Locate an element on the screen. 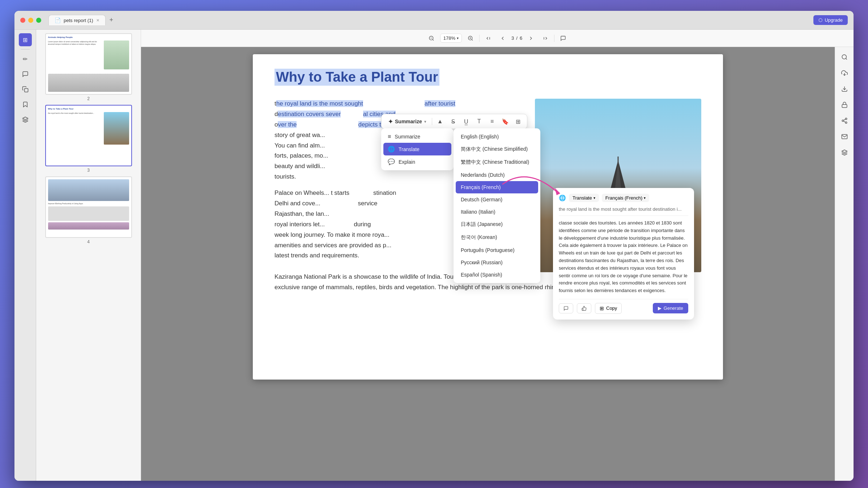 This screenshot has width=868, height=488. translate-dropdown-icon: ▾ is located at coordinates (595, 198).